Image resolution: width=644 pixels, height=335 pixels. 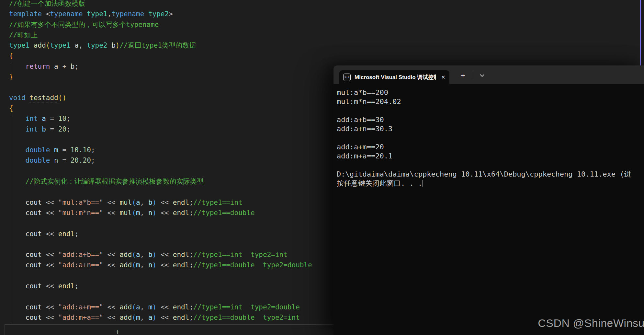 I want to click on code-line: type1 add(type1 a, type2 b)//返回type1类型的数…, so click(x=156, y=45).